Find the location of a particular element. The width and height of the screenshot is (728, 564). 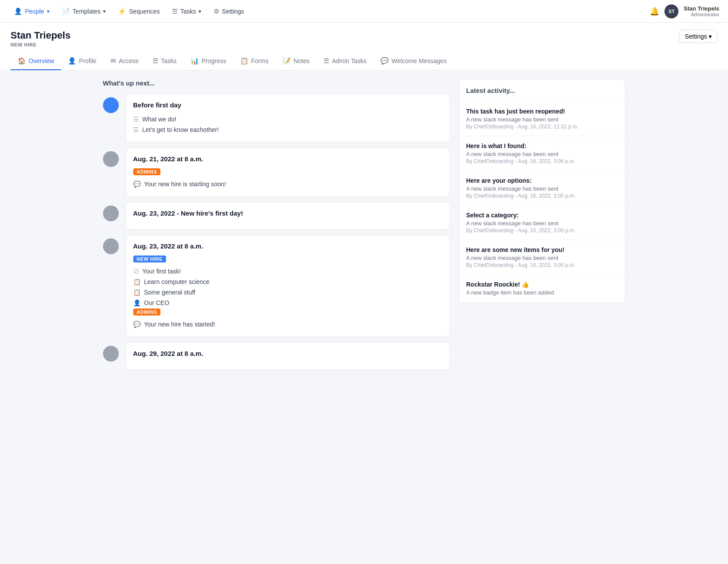

tab-notes: 📝 Notes is located at coordinates (296, 61).